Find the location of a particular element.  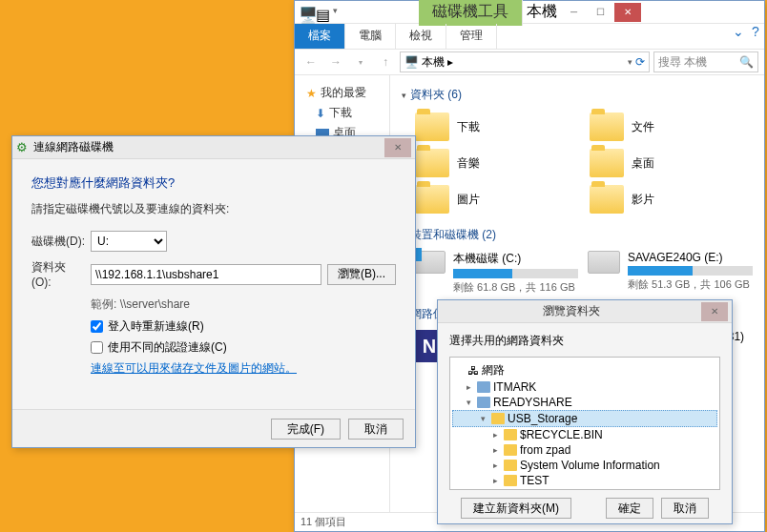

help-icon: ? is located at coordinates (756, 36).